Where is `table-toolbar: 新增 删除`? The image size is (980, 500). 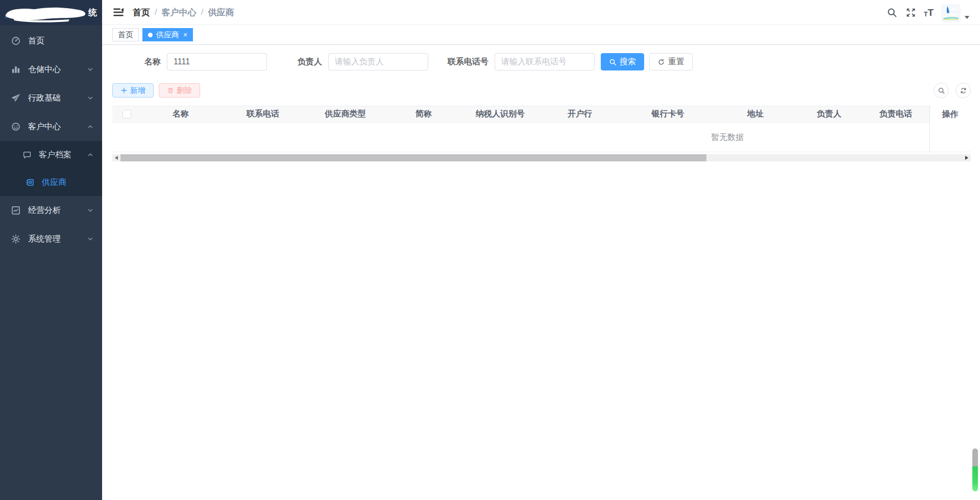
table-toolbar: 新增 删除 is located at coordinates (542, 90).